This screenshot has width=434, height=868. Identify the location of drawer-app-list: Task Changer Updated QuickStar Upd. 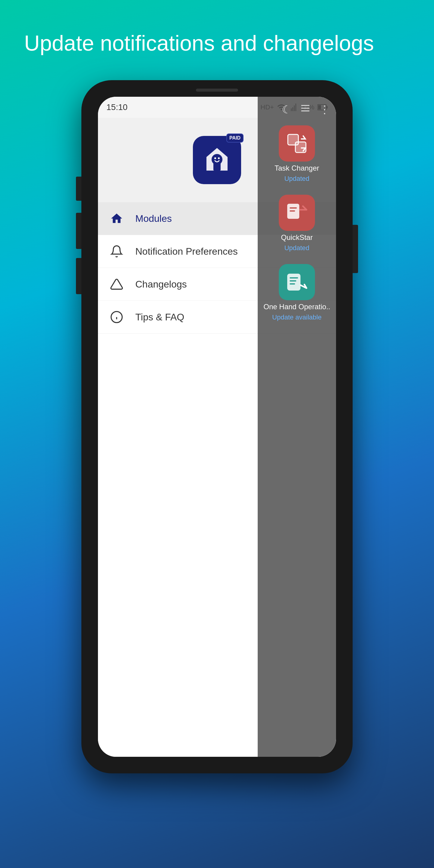
(297, 223).